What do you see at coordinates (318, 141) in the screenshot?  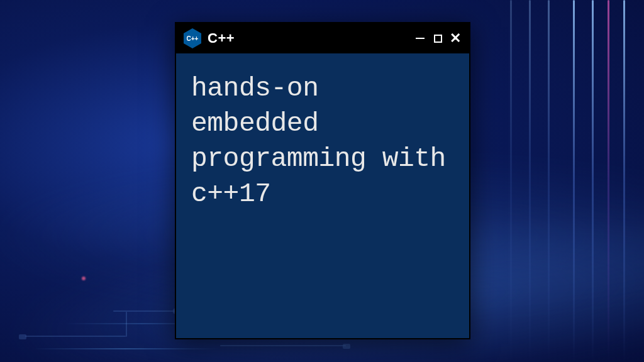 I see `body-text: hands-on embedded programming with c++17` at bounding box center [318, 141].